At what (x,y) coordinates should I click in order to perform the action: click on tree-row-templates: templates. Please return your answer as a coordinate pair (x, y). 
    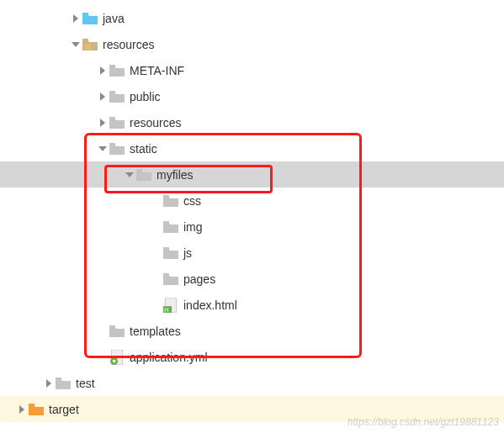
    Looking at the image, I should click on (252, 331).